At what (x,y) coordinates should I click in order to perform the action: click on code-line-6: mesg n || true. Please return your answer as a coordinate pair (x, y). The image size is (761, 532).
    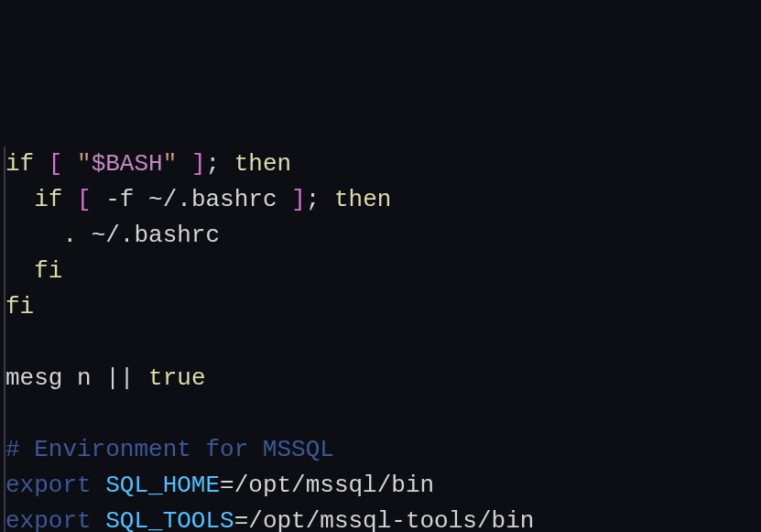
    Looking at the image, I should click on (106, 378).